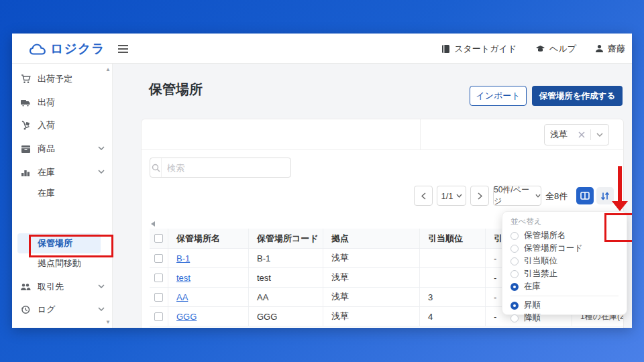 The image size is (644, 362). I want to click on storage-location-link: AA, so click(182, 298).